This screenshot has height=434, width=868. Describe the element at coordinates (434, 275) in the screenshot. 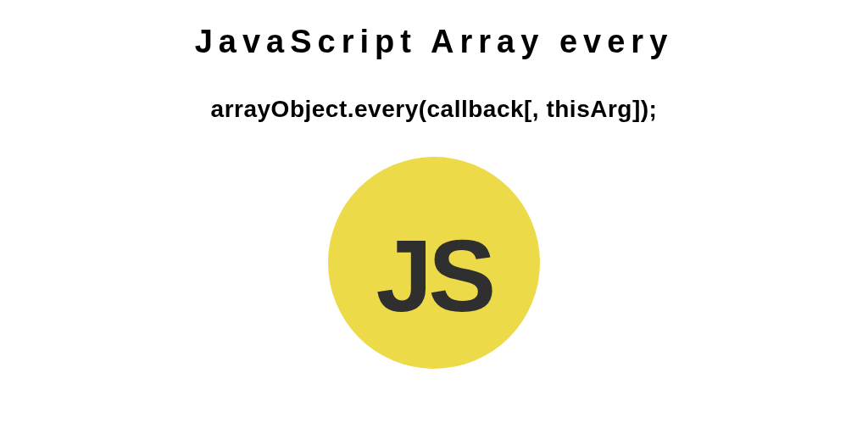

I see `js-logo-text: JS` at that location.